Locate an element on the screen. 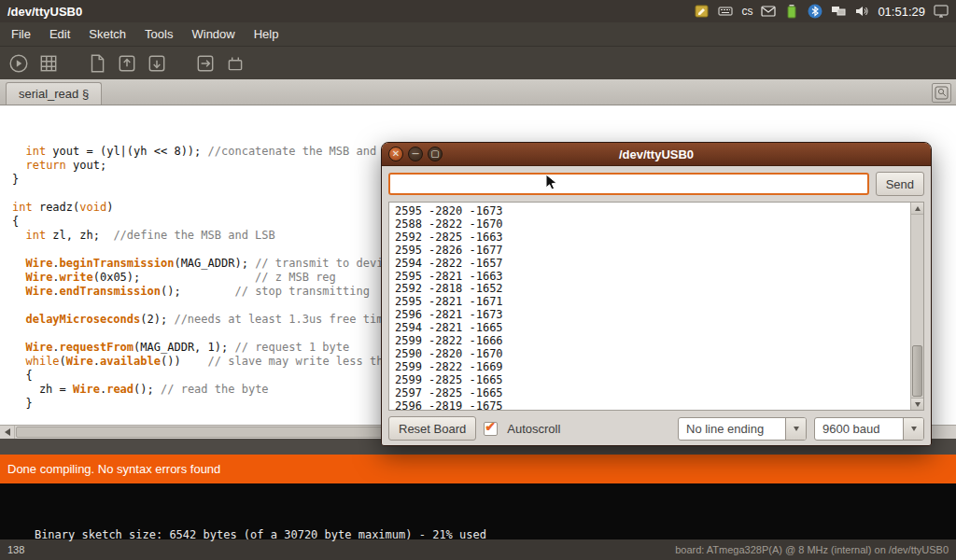 The image size is (956, 560). serial-monitor-titlebar: /dev/ttyUSB0 ✕ ─ ▢ is located at coordinates (656, 155).